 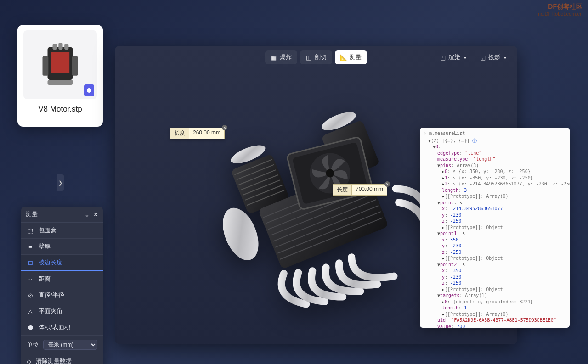 What do you see at coordinates (351, 57) in the screenshot?
I see `measure-button: 📐 测量` at bounding box center [351, 57].